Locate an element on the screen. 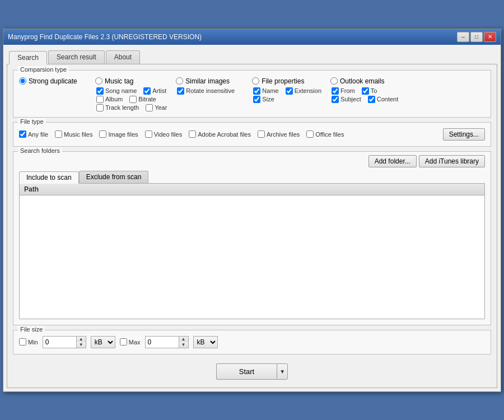  acrobat-files-item: Adobe Acrobat files is located at coordinates (220, 134).